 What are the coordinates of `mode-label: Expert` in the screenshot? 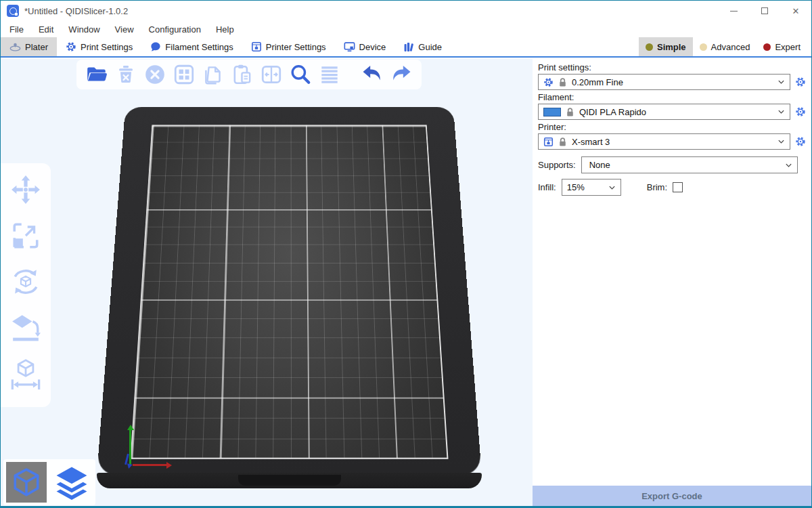 It's located at (788, 47).